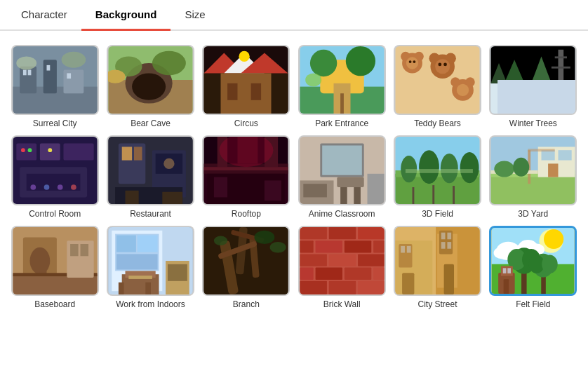 The width and height of the screenshot is (588, 366). I want to click on thumb-winter-trees, so click(533, 80).